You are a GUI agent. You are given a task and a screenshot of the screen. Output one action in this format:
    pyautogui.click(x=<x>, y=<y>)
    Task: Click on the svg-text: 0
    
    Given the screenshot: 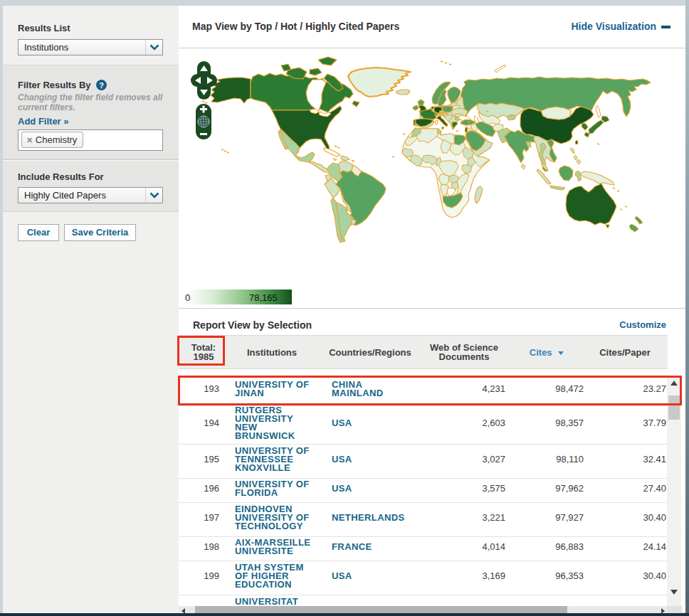 What is the action you would take?
    pyautogui.click(x=188, y=297)
    